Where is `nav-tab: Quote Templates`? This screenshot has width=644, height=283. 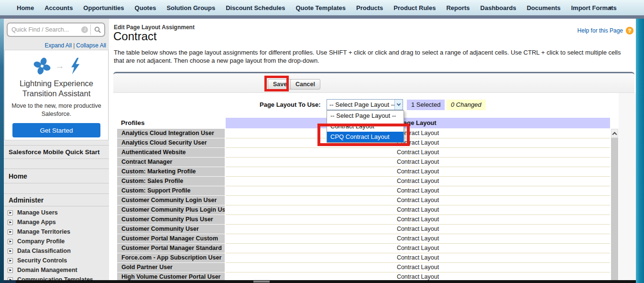 nav-tab: Quote Templates is located at coordinates (320, 8).